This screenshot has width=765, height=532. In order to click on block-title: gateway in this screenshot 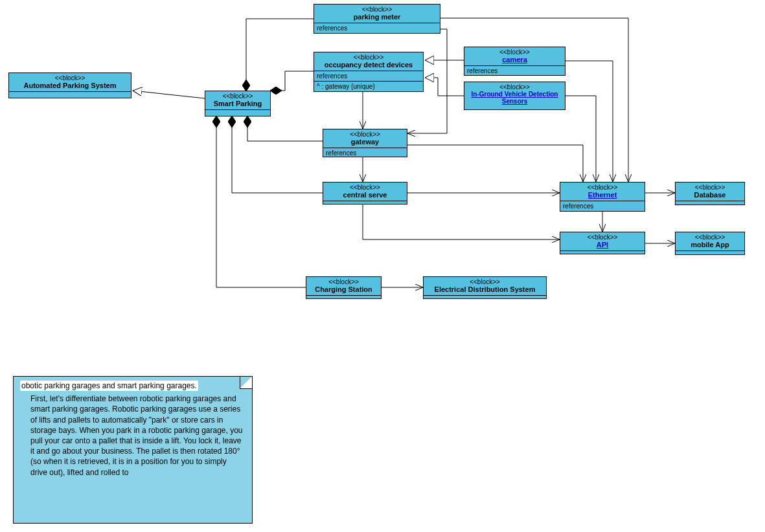, I will do `click(365, 142)`.